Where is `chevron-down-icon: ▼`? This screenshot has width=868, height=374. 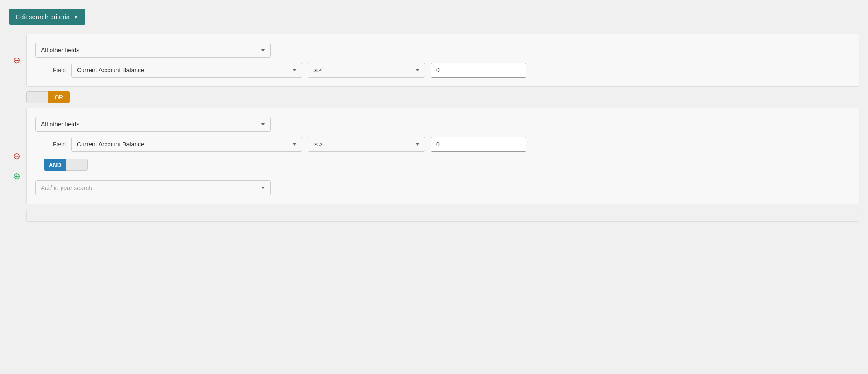
chevron-down-icon: ▼ is located at coordinates (76, 17).